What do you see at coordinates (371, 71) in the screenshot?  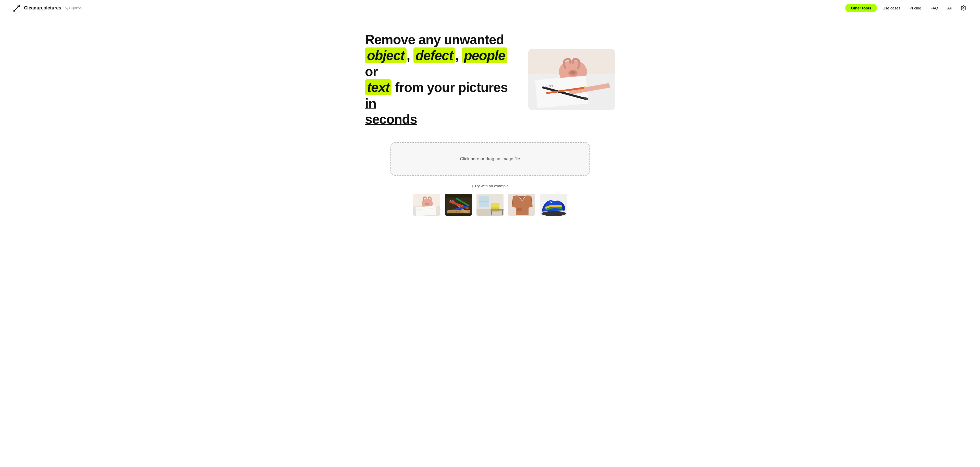 I see `or-text: or` at bounding box center [371, 71].